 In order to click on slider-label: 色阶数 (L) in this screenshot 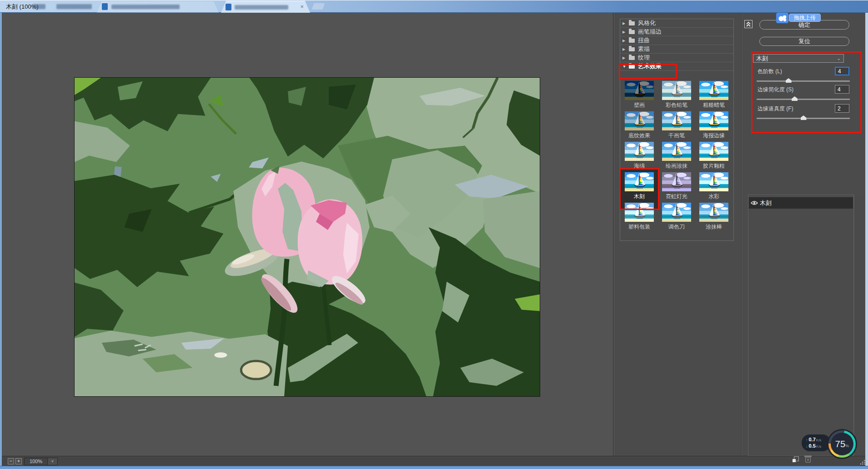, I will do `click(770, 72)`.